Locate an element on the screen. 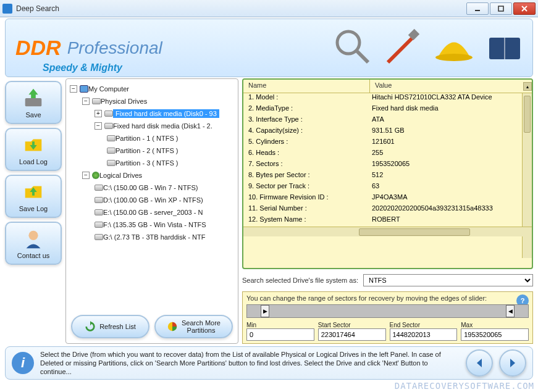 The width and height of the screenshot is (538, 392). next-button is located at coordinates (513, 363).